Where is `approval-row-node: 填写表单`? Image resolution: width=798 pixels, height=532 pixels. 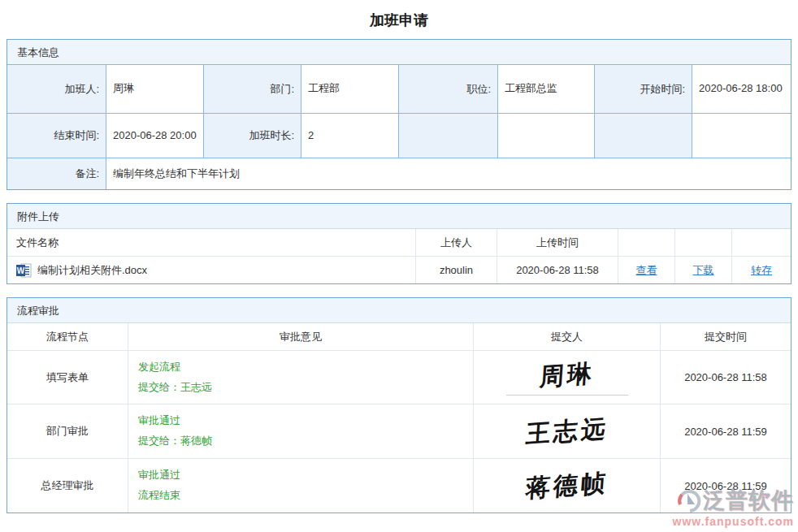 approval-row-node: 填写表单 is located at coordinates (67, 377).